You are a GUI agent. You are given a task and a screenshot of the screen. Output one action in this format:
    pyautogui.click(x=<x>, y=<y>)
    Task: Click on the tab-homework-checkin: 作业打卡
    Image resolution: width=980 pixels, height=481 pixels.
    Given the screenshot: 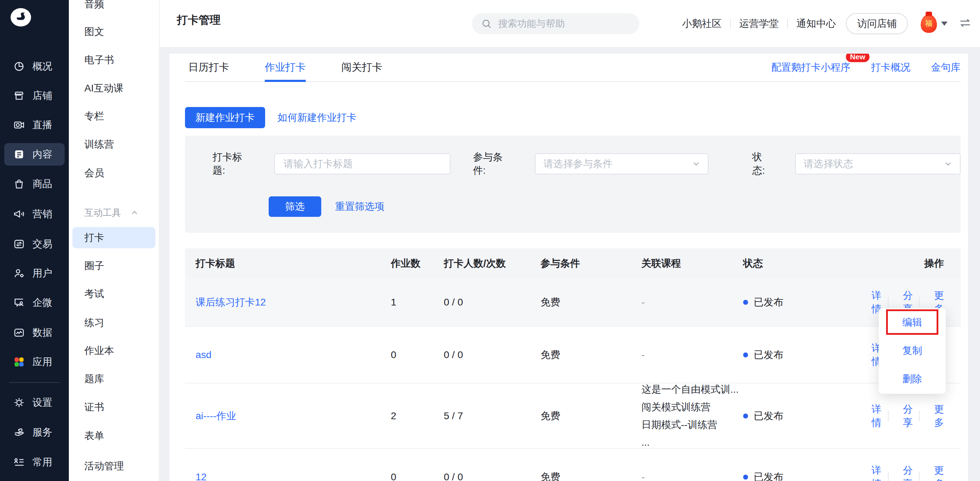 What is the action you would take?
    pyautogui.click(x=285, y=67)
    